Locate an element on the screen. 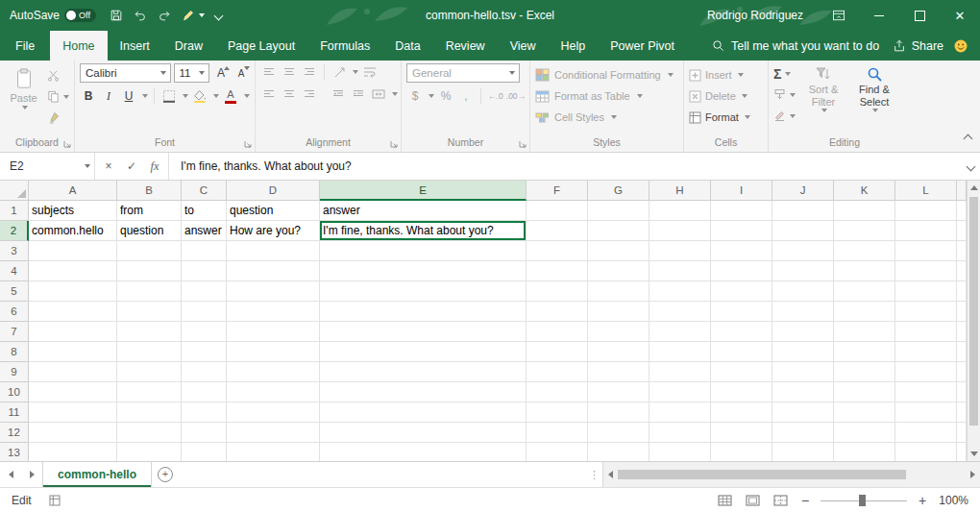 This screenshot has width=980, height=512. cell-C6 is located at coordinates (204, 311).